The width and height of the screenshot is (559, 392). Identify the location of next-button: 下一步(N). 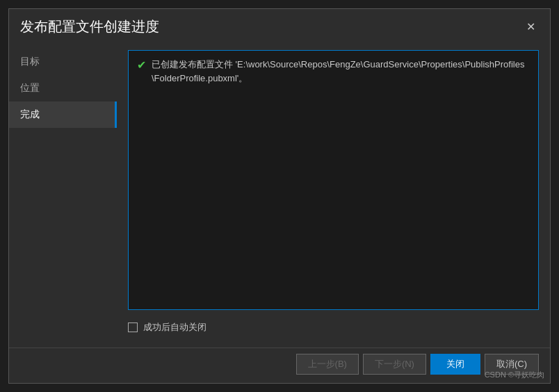
(395, 364).